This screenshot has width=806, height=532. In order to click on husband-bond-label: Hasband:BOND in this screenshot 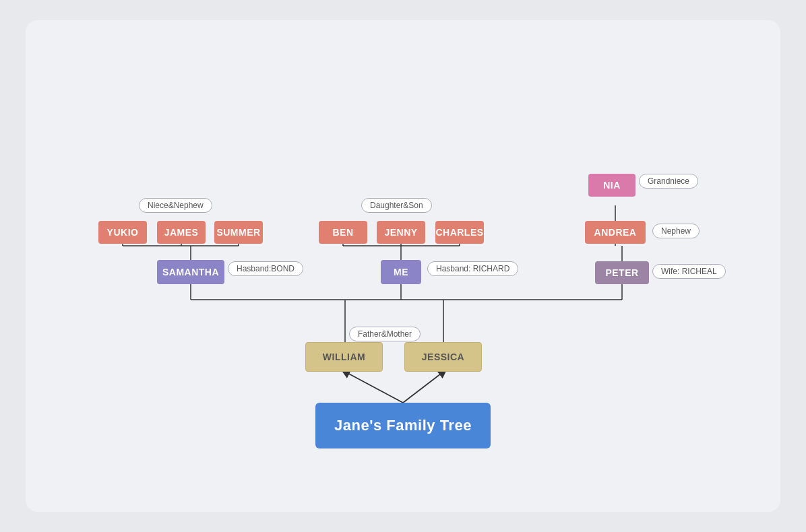, I will do `click(266, 269)`.